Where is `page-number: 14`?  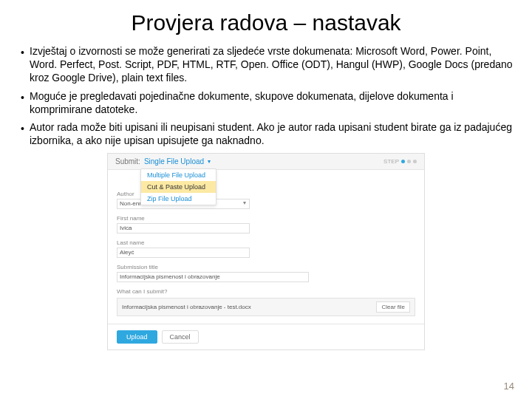
page-number: 14 is located at coordinates (509, 386).